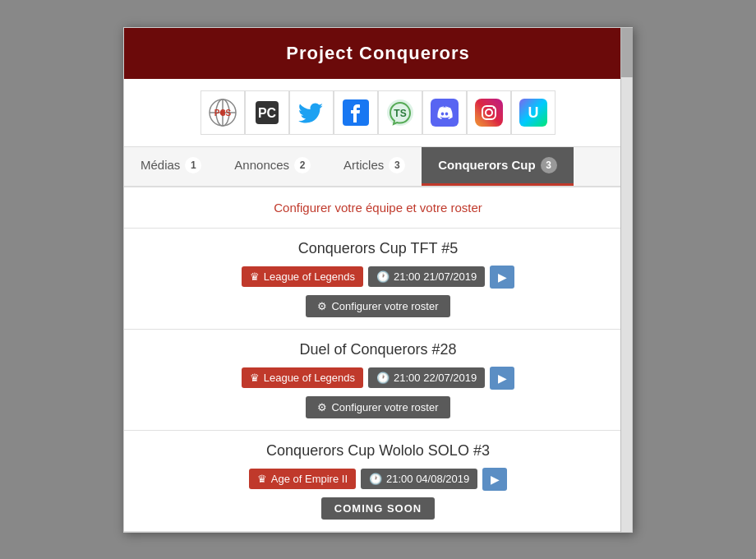  Describe the element at coordinates (309, 276) in the screenshot. I see `tournament-1-game: League of Legends` at that location.